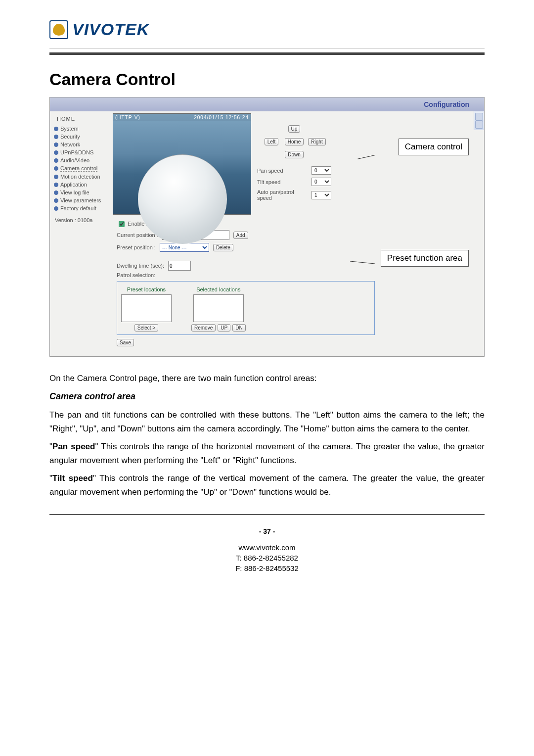  Describe the element at coordinates (122, 224) in the screenshot. I see `enable-ir-checkbox` at that location.